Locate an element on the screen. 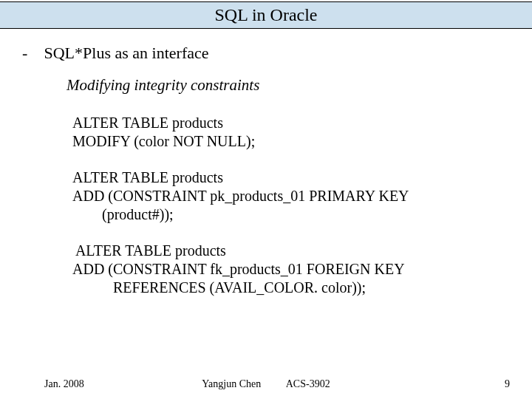 The width and height of the screenshot is (532, 399). footer-author: Yangjun Chen is located at coordinates (231, 384).